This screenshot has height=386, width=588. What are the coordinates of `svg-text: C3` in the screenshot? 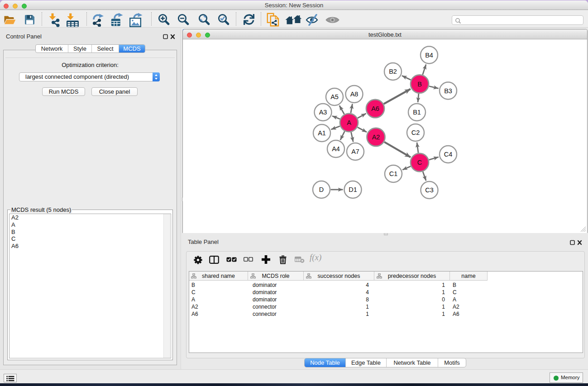 It's located at (429, 190).